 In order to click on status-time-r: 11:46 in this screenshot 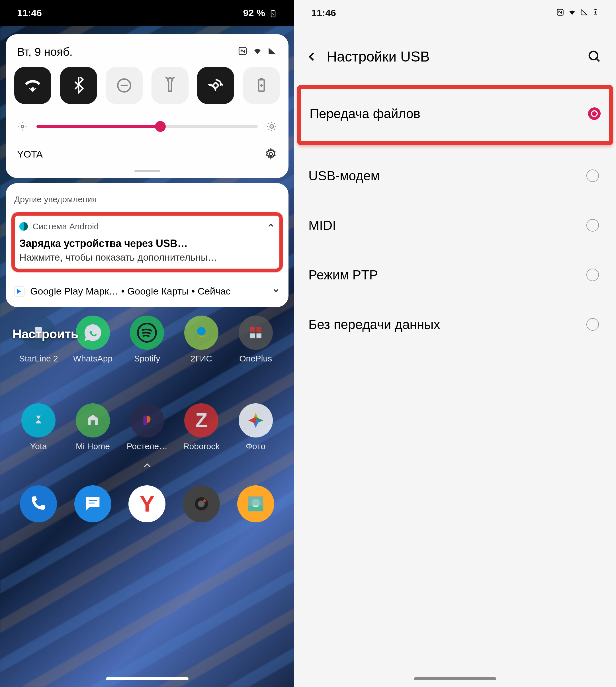, I will do `click(324, 13)`.